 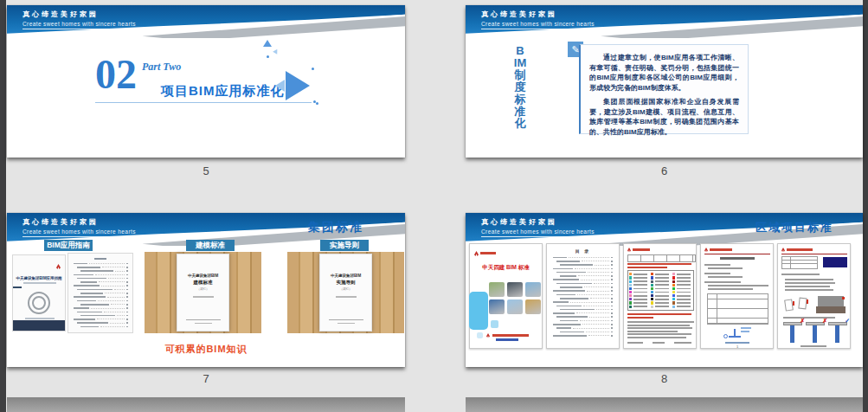 I want to click on table-divider, so click(x=791, y=263).